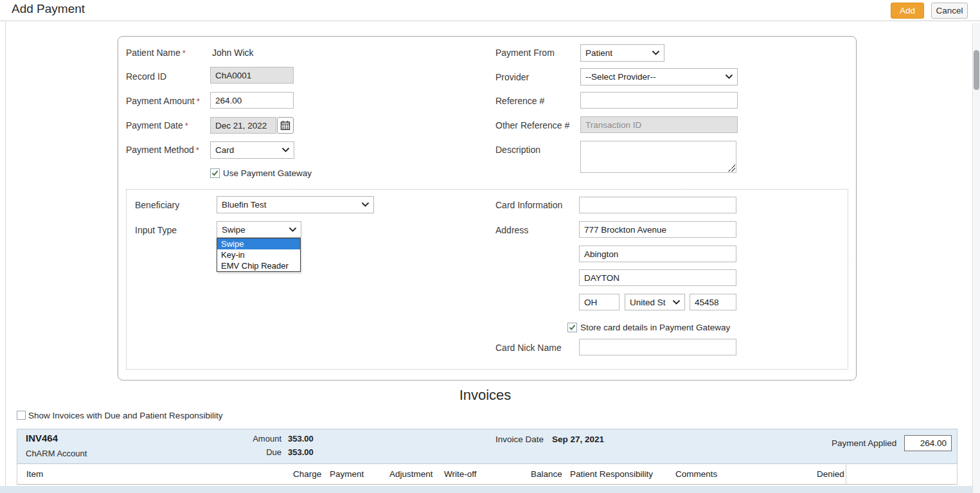  What do you see at coordinates (658, 278) in the screenshot?
I see `address-district-field` at bounding box center [658, 278].